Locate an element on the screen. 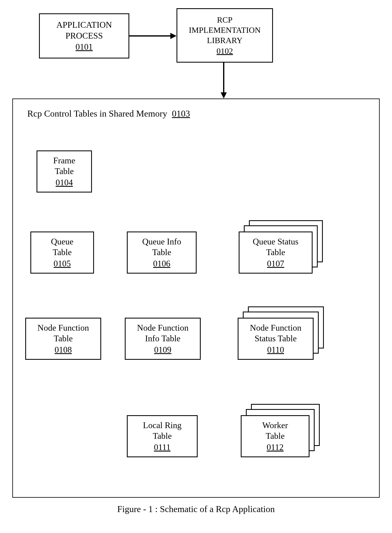 Image resolution: width=392 pixels, height=533 pixels. title-text: Rcp Control Tables in Shared Memory is located at coordinates (97, 114).